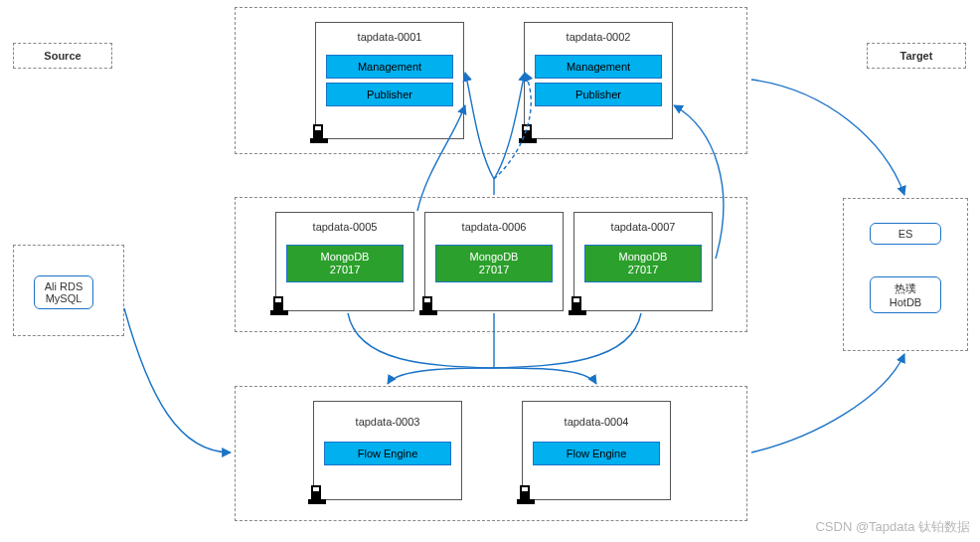 The width and height of the screenshot is (980, 542). I want to click on source-label: Source, so click(63, 56).